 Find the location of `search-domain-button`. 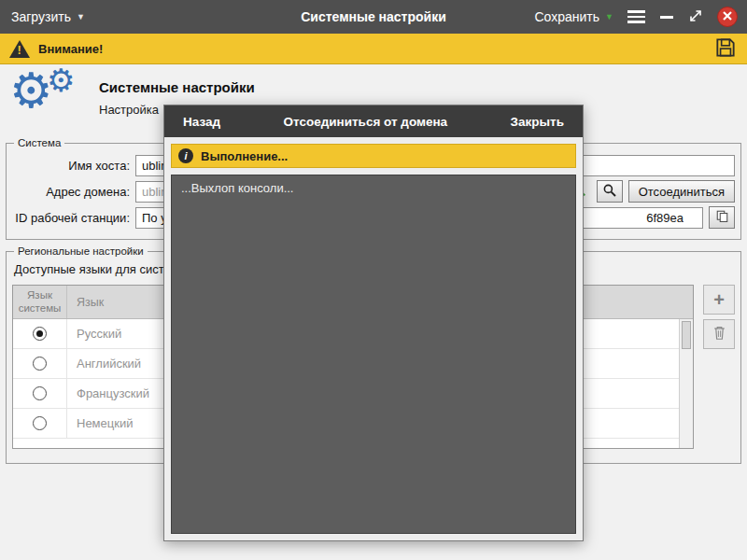

search-domain-button is located at coordinates (610, 191).